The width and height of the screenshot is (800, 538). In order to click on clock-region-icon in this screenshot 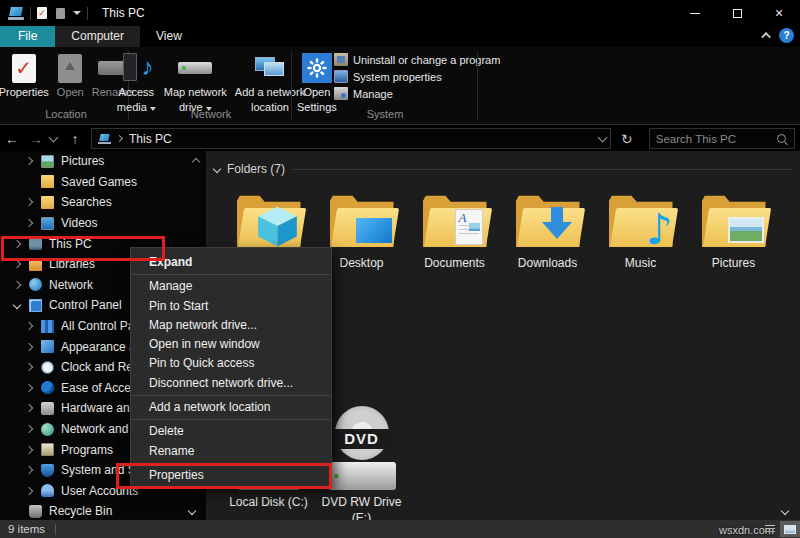, I will do `click(48, 368)`.